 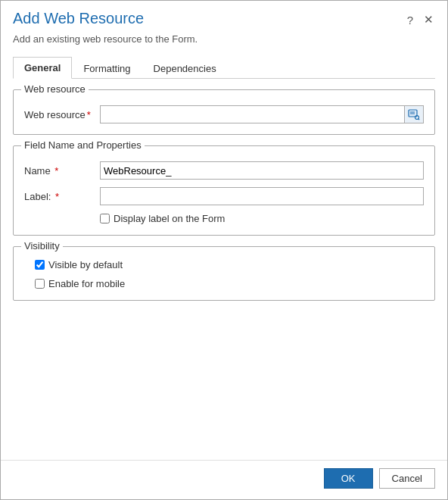 I want to click on name-input, so click(x=262, y=170).